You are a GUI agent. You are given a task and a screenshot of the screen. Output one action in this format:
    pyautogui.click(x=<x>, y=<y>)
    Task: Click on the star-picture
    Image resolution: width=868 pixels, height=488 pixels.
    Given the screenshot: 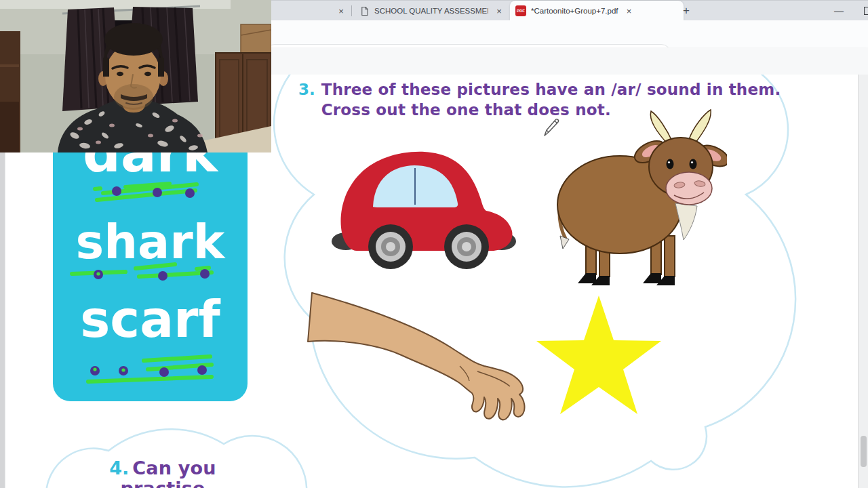 What is the action you would take?
    pyautogui.click(x=599, y=359)
    